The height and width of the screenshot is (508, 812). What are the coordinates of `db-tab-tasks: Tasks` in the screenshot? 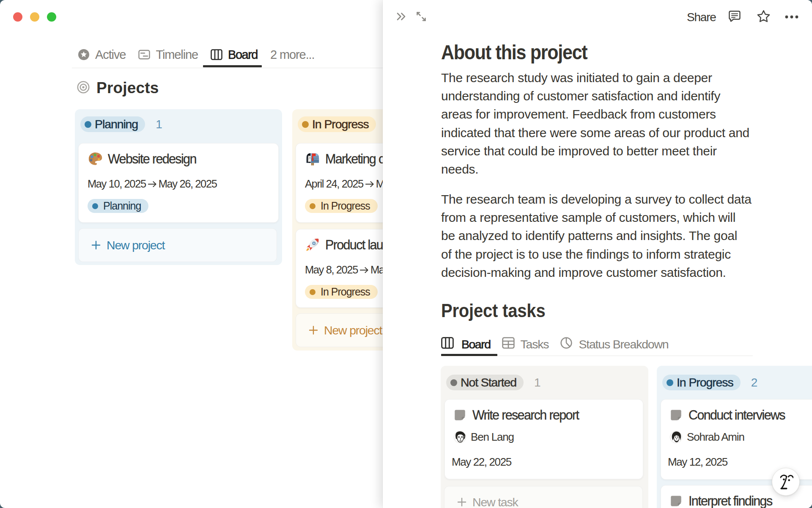 It's located at (525, 345).